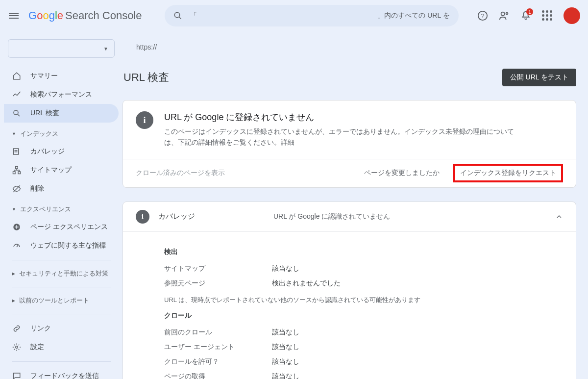 Image resolution: width=588 pixels, height=379 pixels. I want to click on avatar, so click(572, 16).